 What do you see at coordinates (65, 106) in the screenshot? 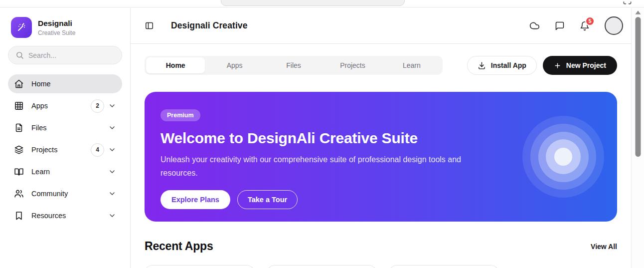
I see `sidebar-item-apps: Apps 2` at bounding box center [65, 106].